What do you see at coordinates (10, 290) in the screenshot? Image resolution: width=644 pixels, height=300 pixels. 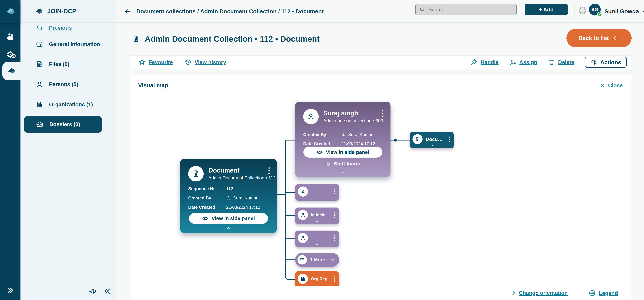 I see `double-chevron-right-icon` at bounding box center [10, 290].